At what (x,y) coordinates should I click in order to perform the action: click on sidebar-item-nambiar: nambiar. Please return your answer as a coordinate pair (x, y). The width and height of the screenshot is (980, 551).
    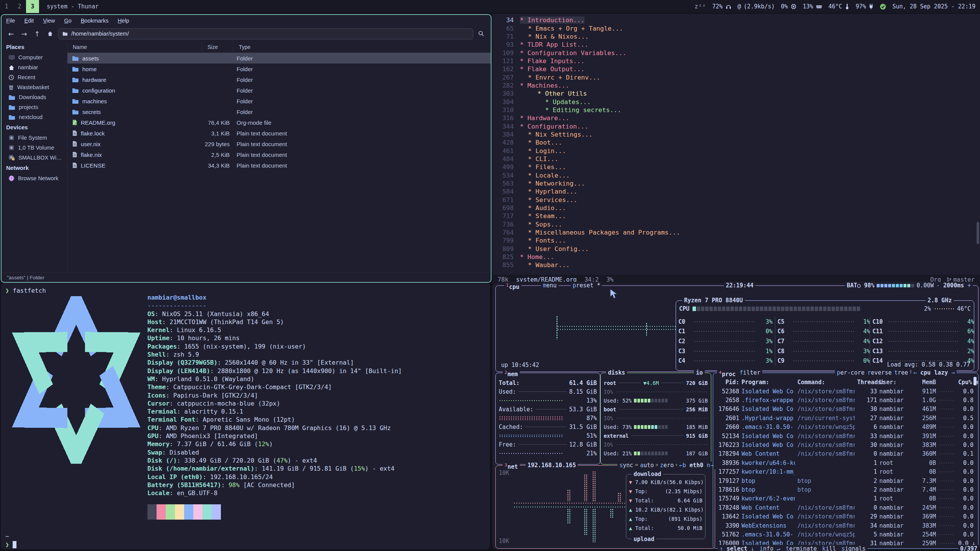
    Looking at the image, I should click on (34, 67).